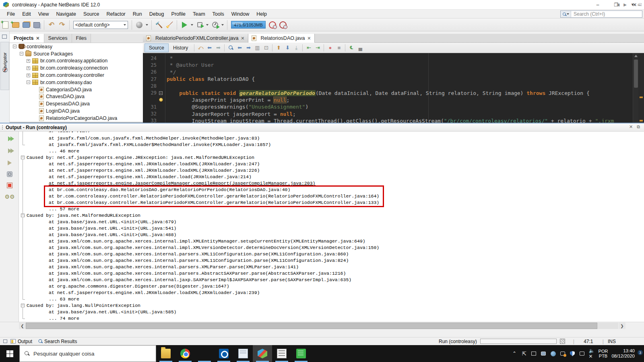 This screenshot has height=362, width=644. What do you see at coordinates (332, 138) in the screenshot?
I see `stack-frame-line: at javafx.fxml/com.sun.javafx.fxml.Metho…` at bounding box center [332, 138].